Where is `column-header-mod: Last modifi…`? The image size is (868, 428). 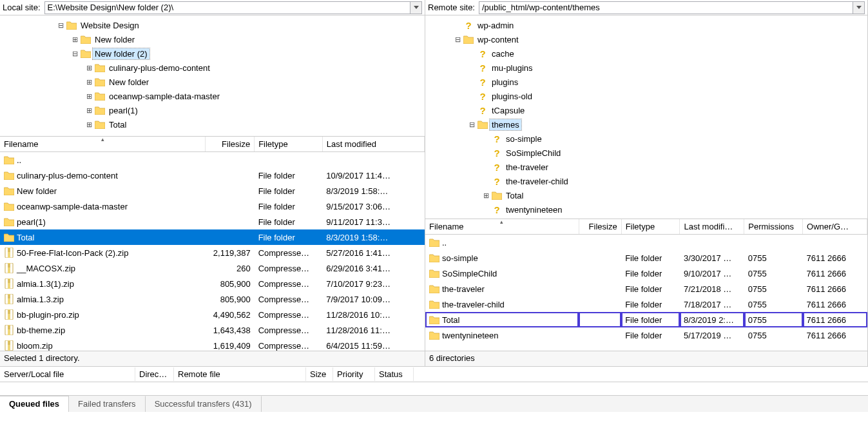
column-header-mod: Last modifi… is located at coordinates (712, 227).